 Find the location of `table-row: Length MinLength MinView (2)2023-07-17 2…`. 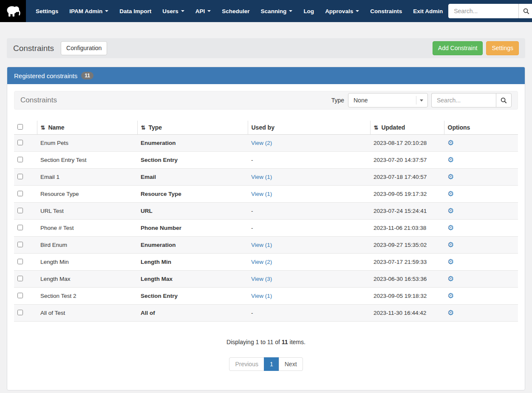

table-row: Length MinLength MinView (2)2023-07-17 2… is located at coordinates (266, 262).